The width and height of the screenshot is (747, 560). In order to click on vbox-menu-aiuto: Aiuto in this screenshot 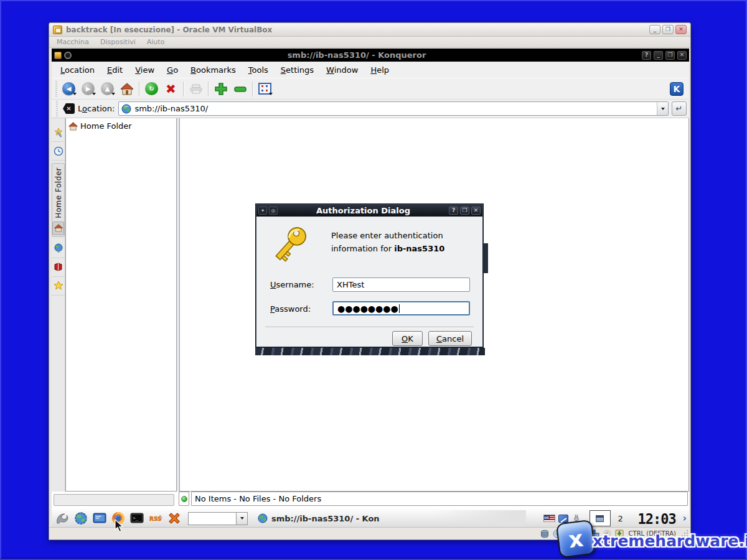, I will do `click(156, 42)`.